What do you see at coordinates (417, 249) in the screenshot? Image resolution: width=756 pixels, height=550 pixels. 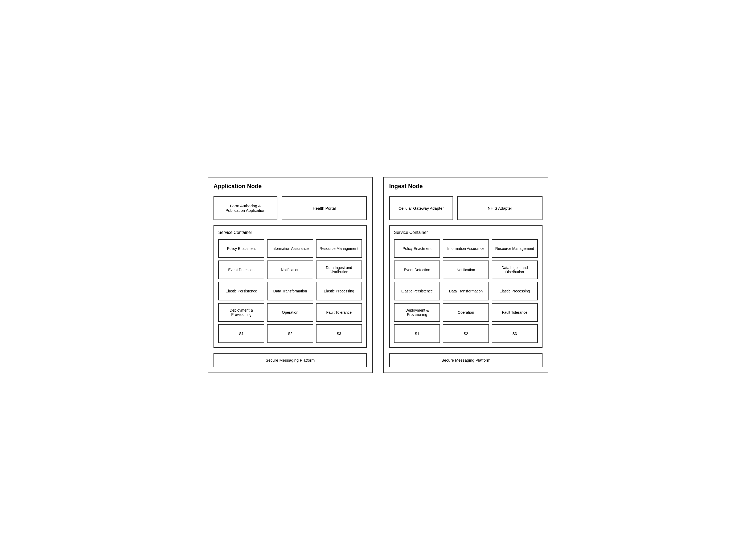 I see `ingest-policy-enactment: Policy Enactment` at bounding box center [417, 249].